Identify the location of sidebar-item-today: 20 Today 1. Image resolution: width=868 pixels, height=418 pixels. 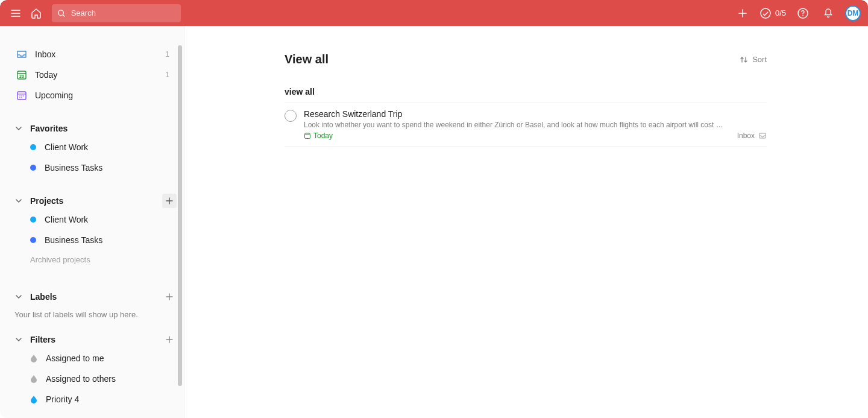
(94, 75).